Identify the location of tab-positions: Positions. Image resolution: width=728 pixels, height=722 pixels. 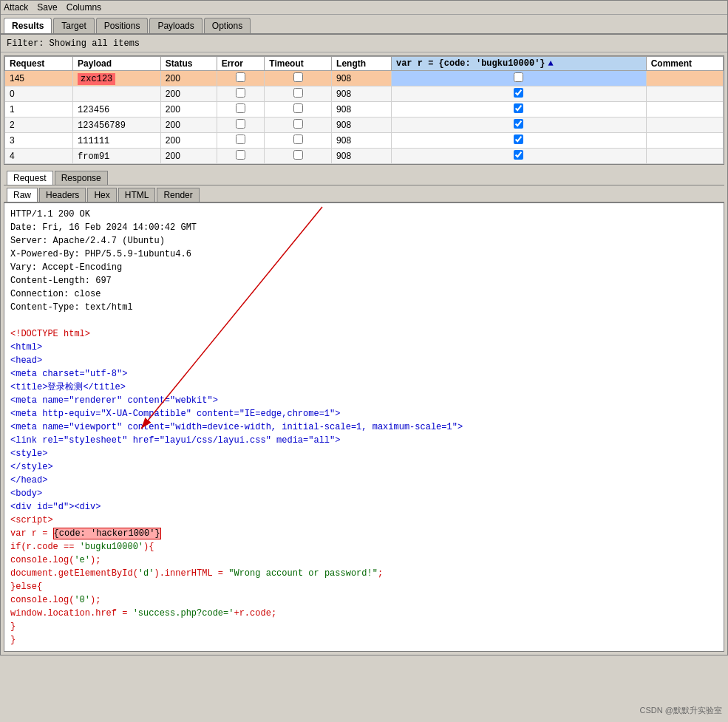
(123, 25).